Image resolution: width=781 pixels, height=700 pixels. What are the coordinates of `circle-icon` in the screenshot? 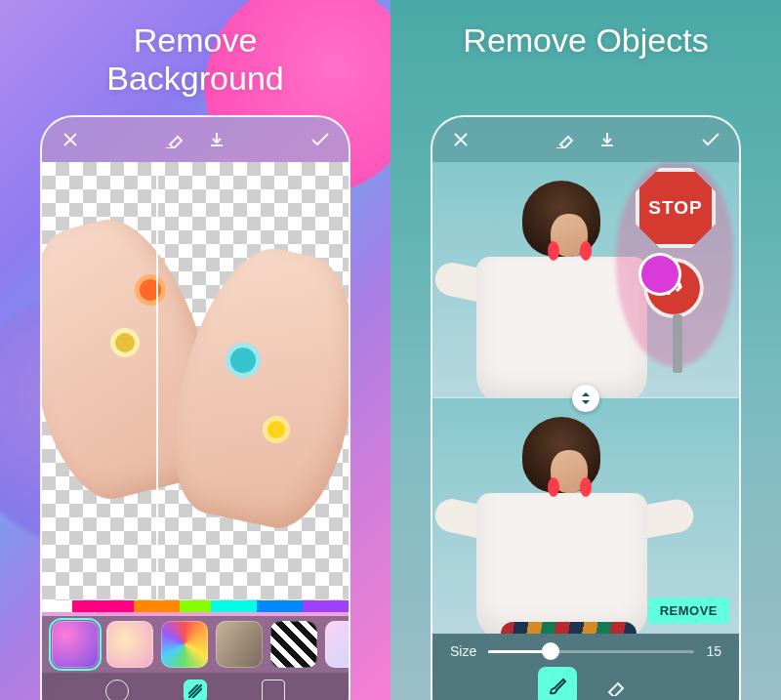 It's located at (117, 689).